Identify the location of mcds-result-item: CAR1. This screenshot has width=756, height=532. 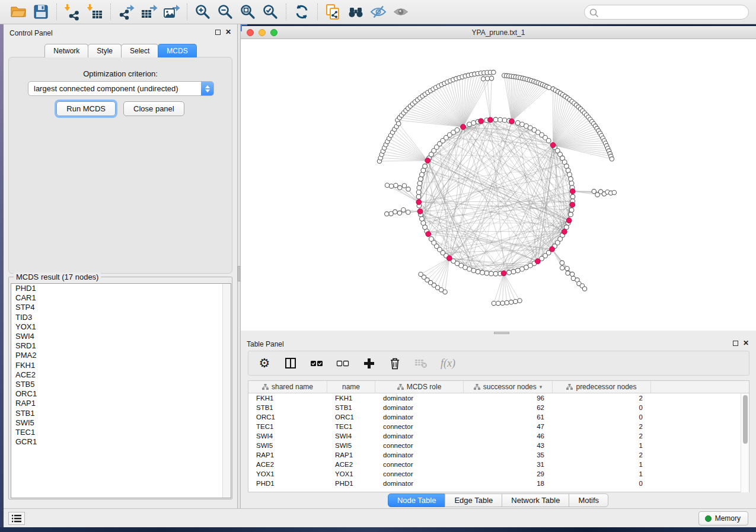
(121, 298).